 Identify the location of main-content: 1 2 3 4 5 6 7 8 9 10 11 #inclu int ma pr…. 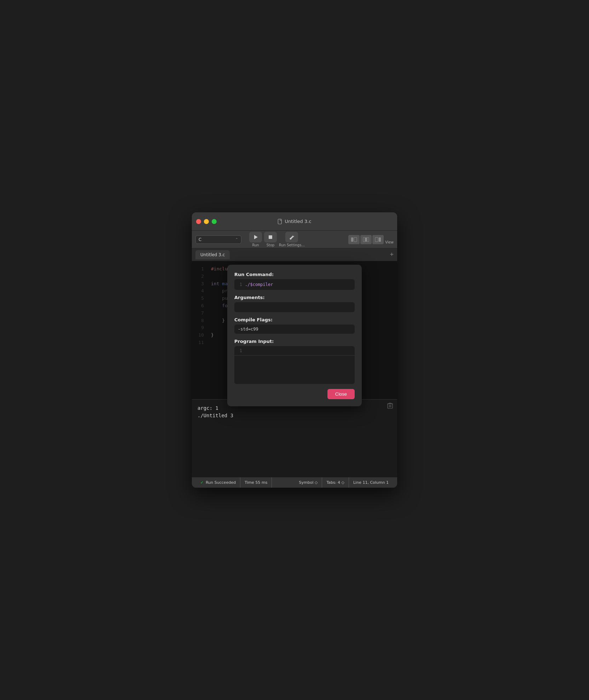
(294, 330).